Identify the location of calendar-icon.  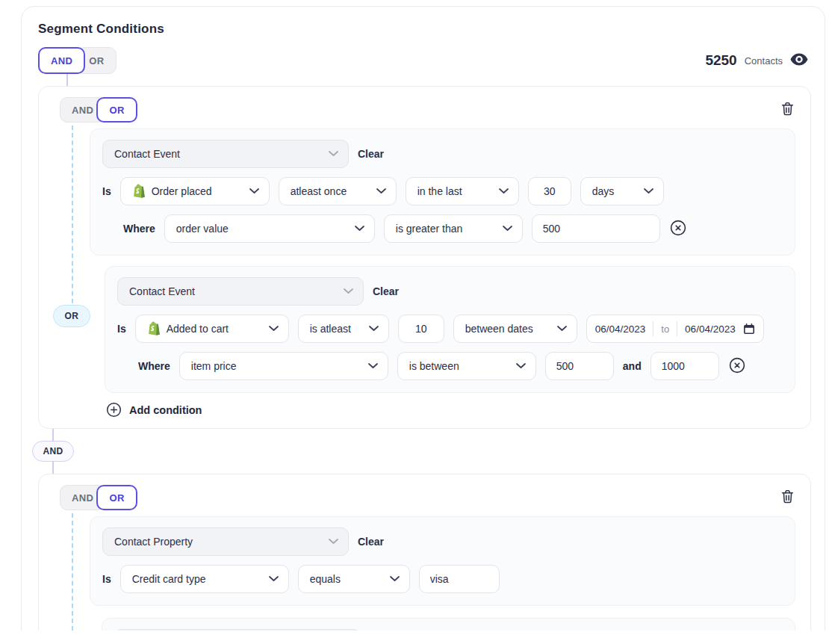
(749, 329).